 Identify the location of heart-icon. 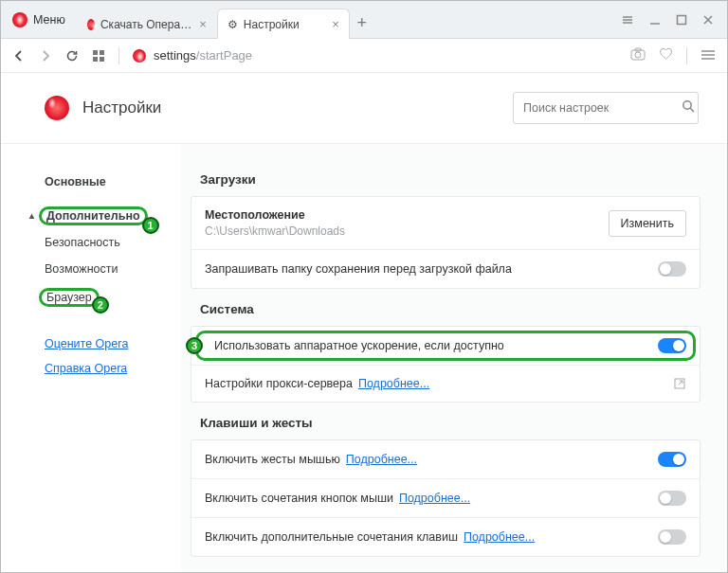
(665, 56).